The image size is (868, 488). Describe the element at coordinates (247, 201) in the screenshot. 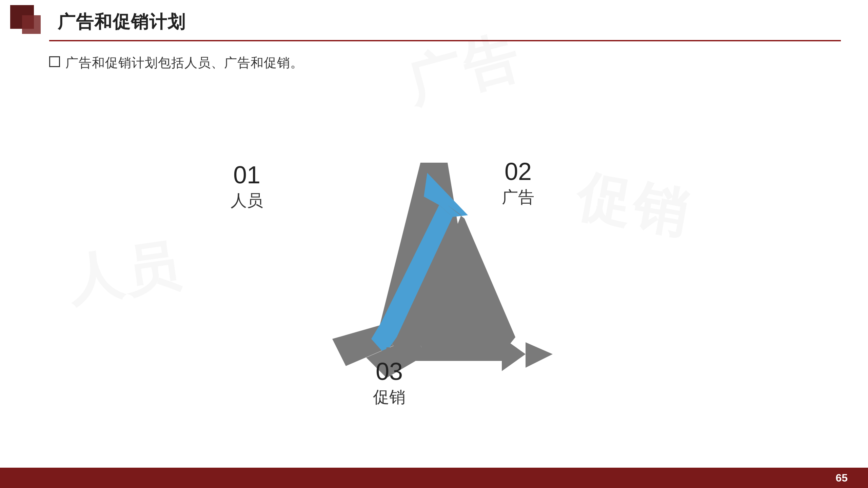

I see `label-01-text: 人员` at that location.